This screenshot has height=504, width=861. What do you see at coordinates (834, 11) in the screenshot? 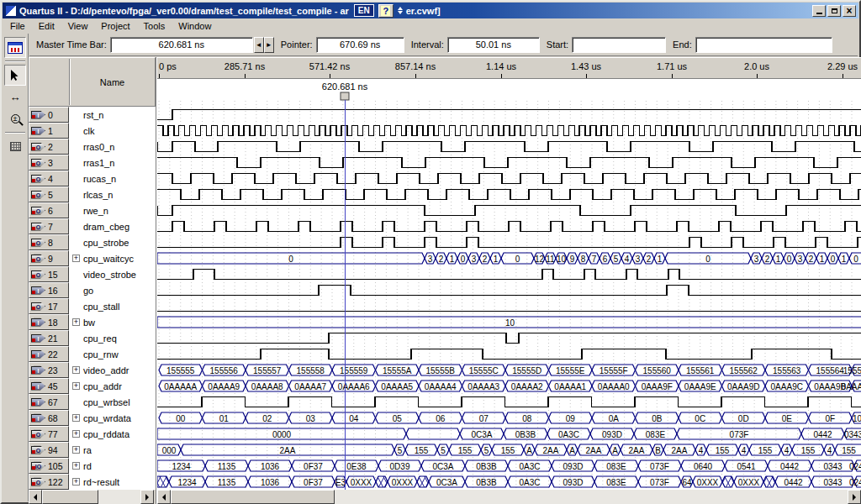
I see `restore-button` at bounding box center [834, 11].